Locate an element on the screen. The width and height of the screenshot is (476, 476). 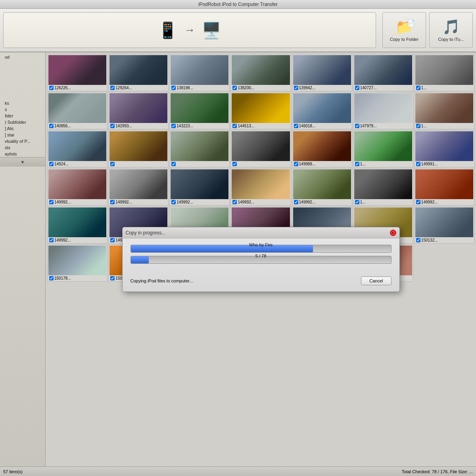
sidebar-item-ks: ks is located at coordinates (23, 103).